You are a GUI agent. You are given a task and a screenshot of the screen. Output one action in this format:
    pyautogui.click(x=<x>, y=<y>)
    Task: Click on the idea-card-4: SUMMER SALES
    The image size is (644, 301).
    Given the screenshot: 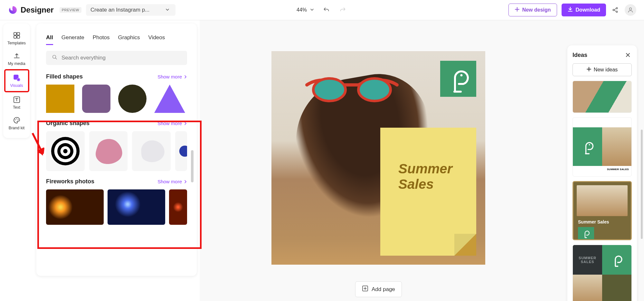 What is the action you would take?
    pyautogui.click(x=602, y=273)
    